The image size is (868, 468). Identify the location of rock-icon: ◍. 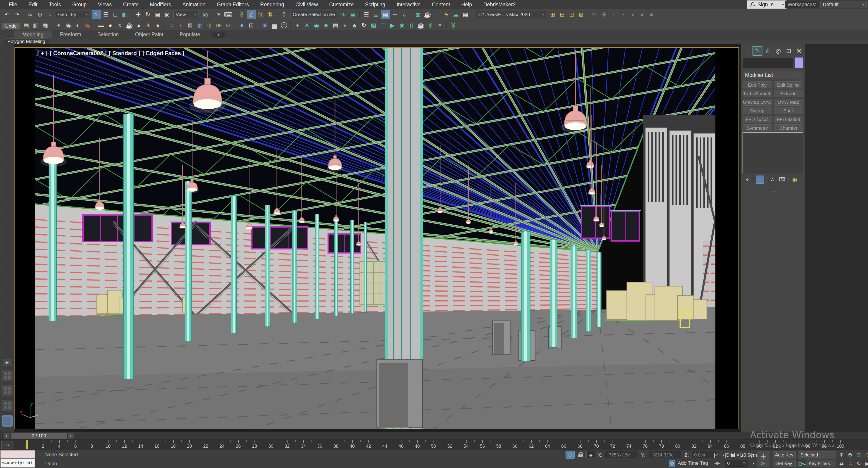
(200, 26).